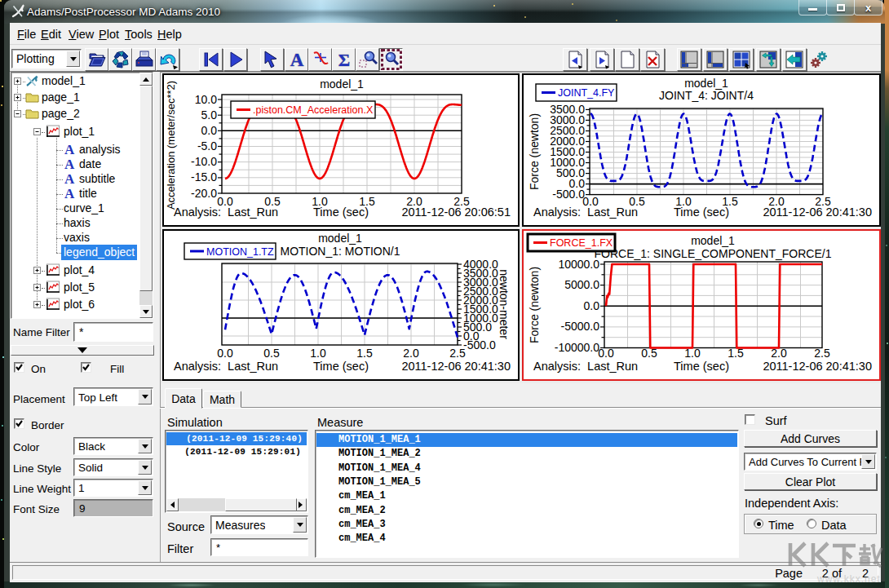  Describe the element at coordinates (313, 110) in the screenshot. I see `svg-text: .piston.CM_Acceleration.X` at that location.